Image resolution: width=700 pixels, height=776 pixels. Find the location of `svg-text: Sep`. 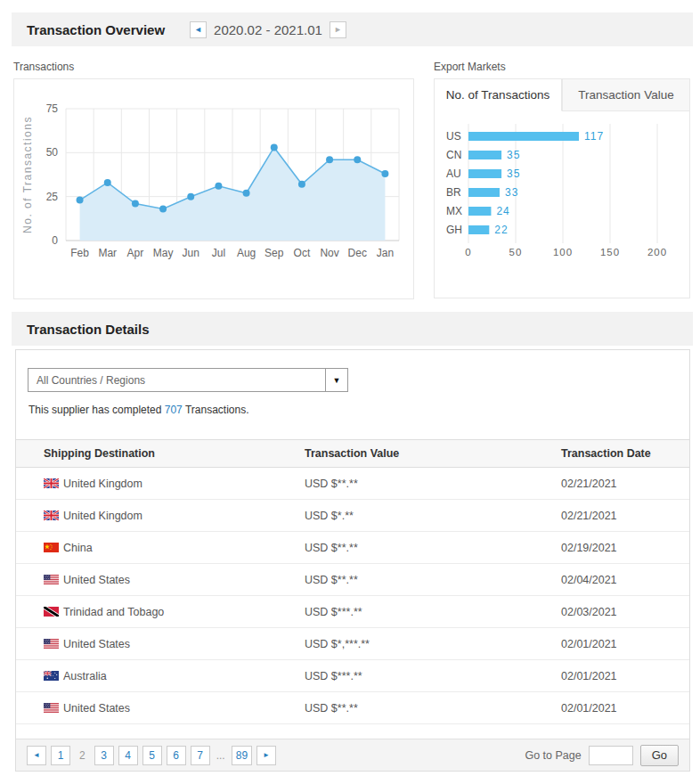

svg-text: Sep is located at coordinates (274, 253).